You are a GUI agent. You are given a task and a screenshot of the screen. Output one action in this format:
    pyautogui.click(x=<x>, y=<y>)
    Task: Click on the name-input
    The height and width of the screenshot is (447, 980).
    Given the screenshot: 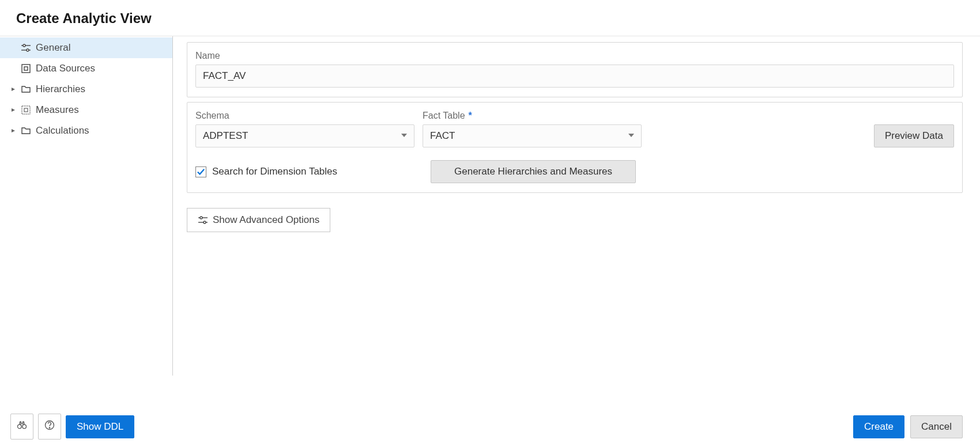 What is the action you would take?
    pyautogui.click(x=575, y=76)
    